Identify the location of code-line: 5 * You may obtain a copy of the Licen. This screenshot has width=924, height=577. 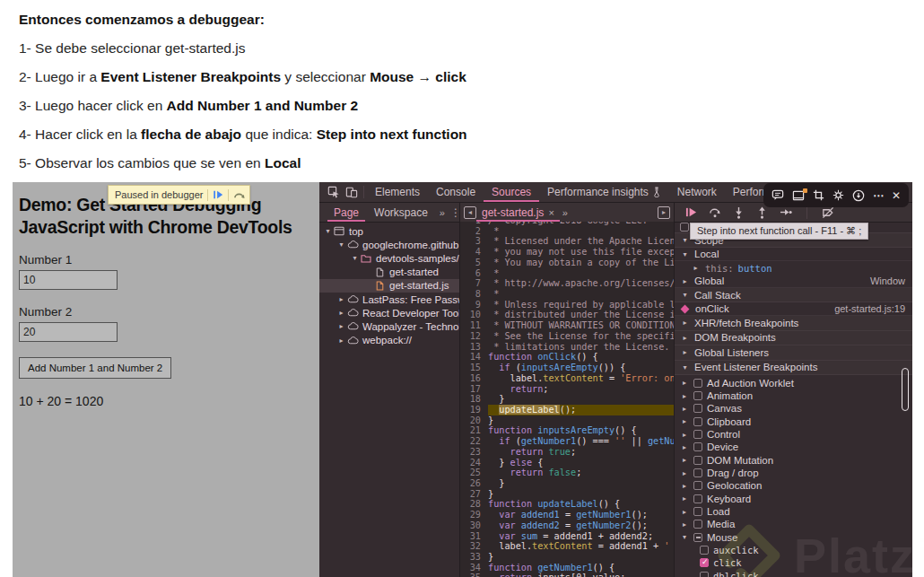
(567, 263).